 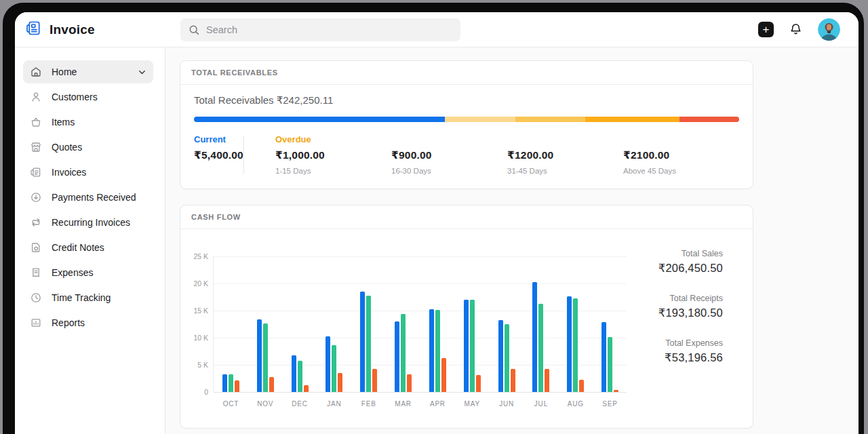 What do you see at coordinates (36, 323) in the screenshot?
I see `reports-icon` at bounding box center [36, 323].